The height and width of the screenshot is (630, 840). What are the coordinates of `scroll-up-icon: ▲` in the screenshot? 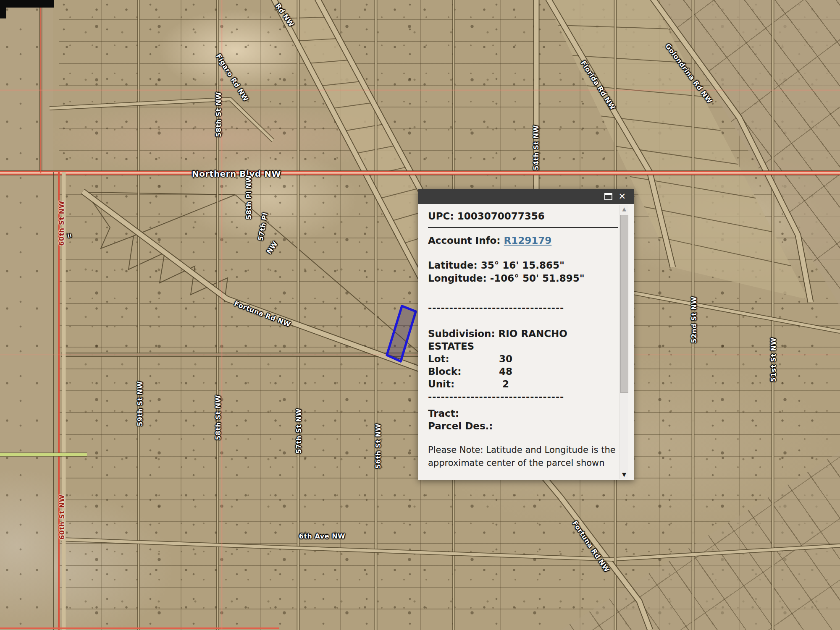 It's located at (624, 209).